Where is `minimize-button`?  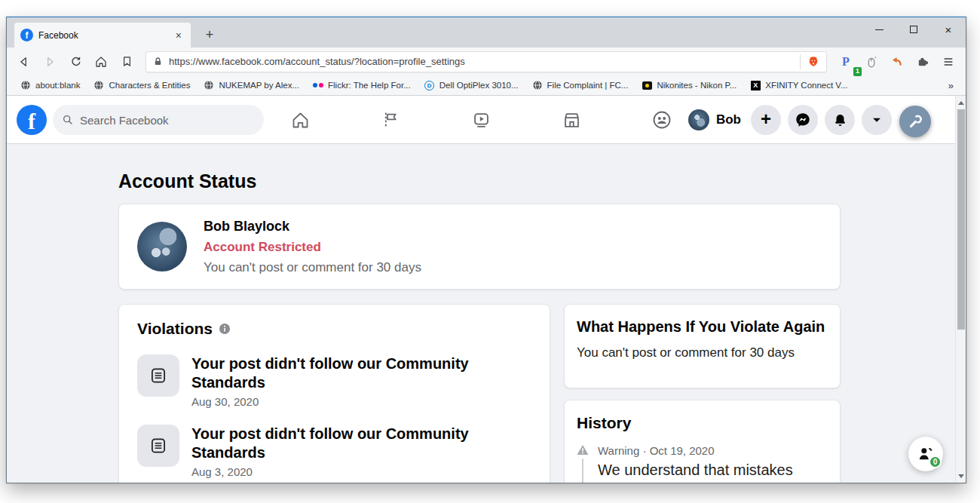 minimize-button is located at coordinates (879, 29).